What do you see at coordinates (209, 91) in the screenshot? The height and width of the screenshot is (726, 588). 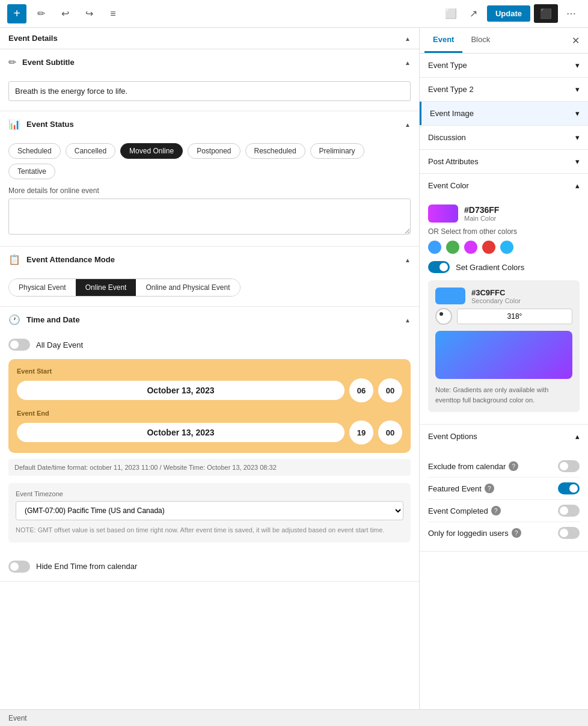 I see `subtitle-input` at bounding box center [209, 91].